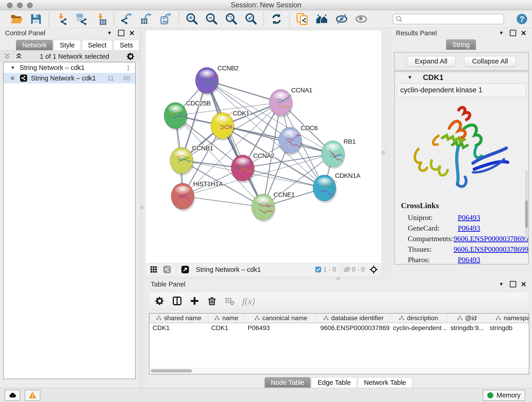 The width and height of the screenshot is (532, 402). What do you see at coordinates (160, 301) in the screenshot?
I see `table-options-gear-icon` at bounding box center [160, 301].